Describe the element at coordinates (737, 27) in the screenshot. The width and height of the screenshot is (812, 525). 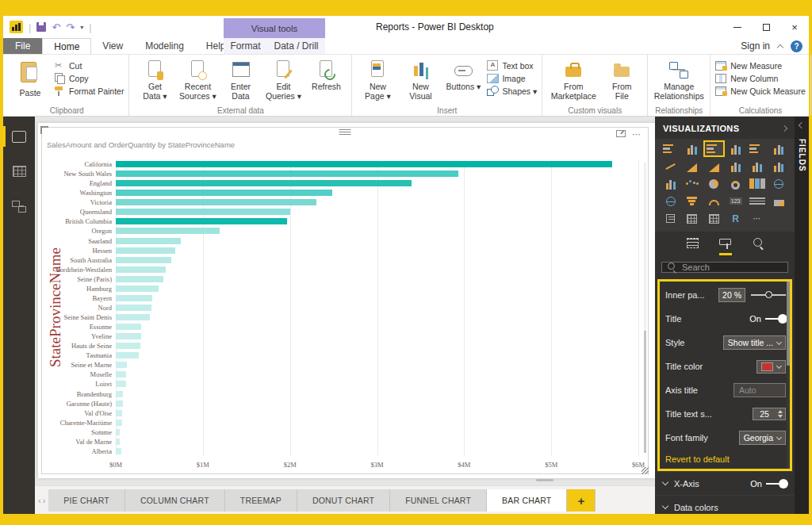
I see `minimize-button` at that location.